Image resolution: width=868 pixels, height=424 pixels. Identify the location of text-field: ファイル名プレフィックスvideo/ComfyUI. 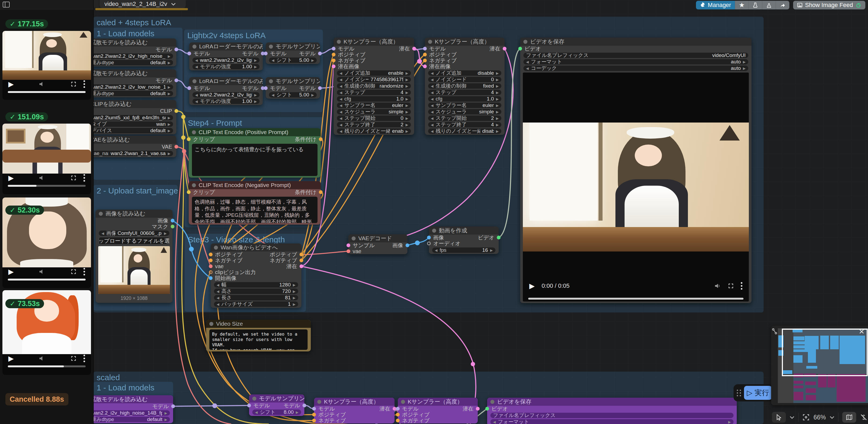
(636, 55).